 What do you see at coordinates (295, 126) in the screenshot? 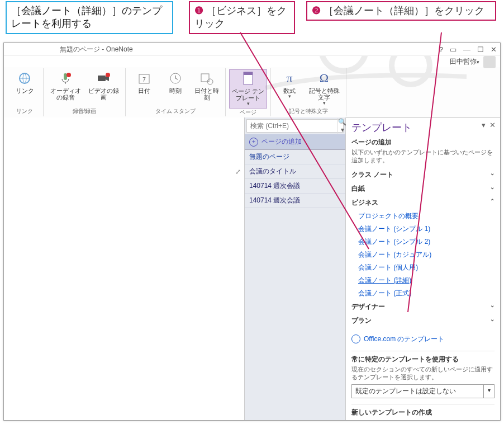
I see `search-bar: 🔍▾` at bounding box center [295, 126].